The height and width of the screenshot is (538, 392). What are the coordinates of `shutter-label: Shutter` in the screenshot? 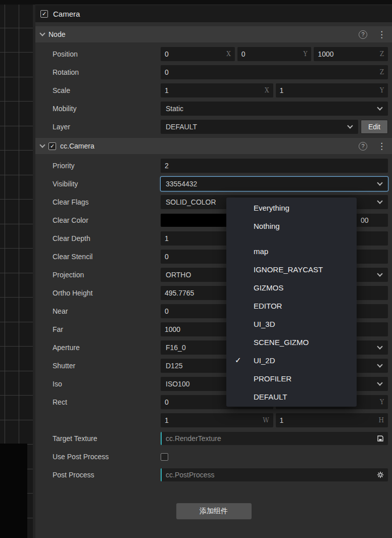 It's located at (98, 366).